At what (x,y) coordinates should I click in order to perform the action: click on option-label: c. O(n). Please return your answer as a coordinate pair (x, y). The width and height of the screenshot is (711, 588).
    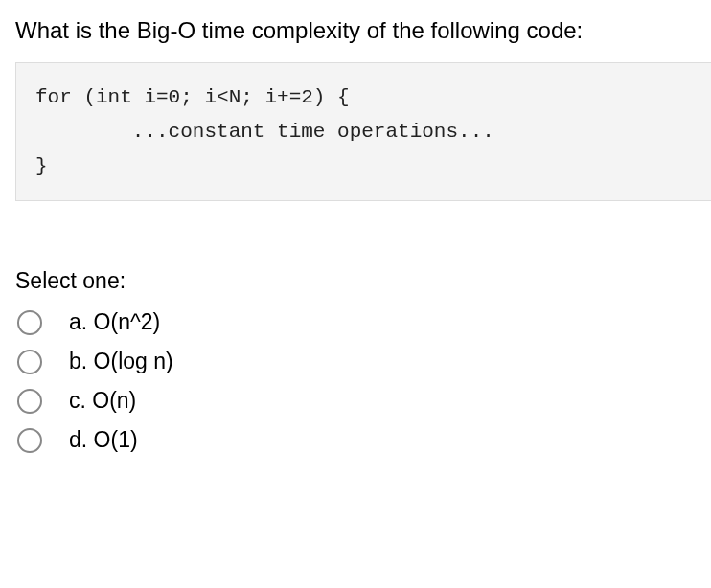
    Looking at the image, I should click on (103, 400).